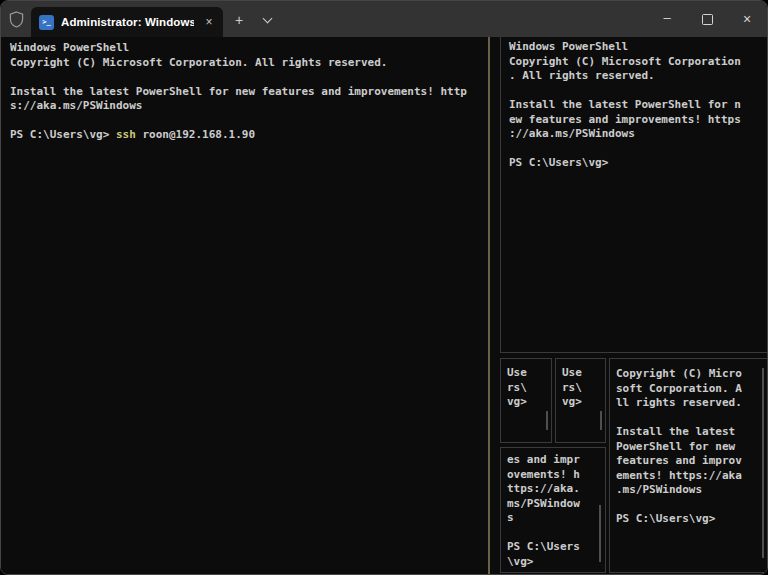 This screenshot has height=575, width=768. I want to click on terminal-line: Copyright (C) Microsoft Corporation, so click(638, 62).